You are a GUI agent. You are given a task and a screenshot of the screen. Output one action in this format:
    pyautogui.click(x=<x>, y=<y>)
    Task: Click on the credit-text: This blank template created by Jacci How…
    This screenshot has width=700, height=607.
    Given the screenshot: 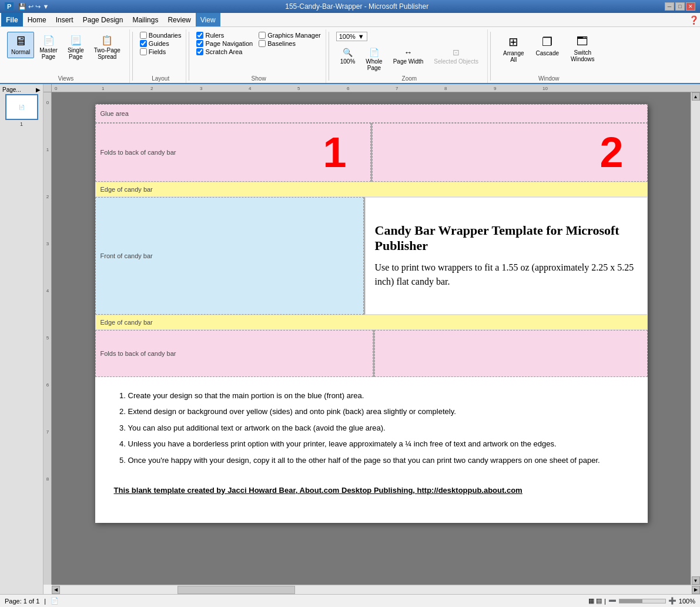 What is the action you would take?
    pyautogui.click(x=319, y=491)
    